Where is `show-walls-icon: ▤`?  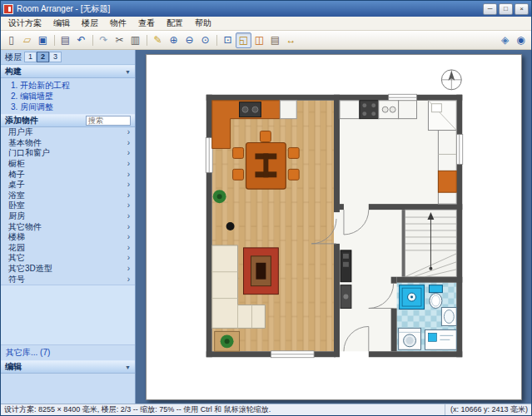 show-walls-icon: ▤ is located at coordinates (275, 40).